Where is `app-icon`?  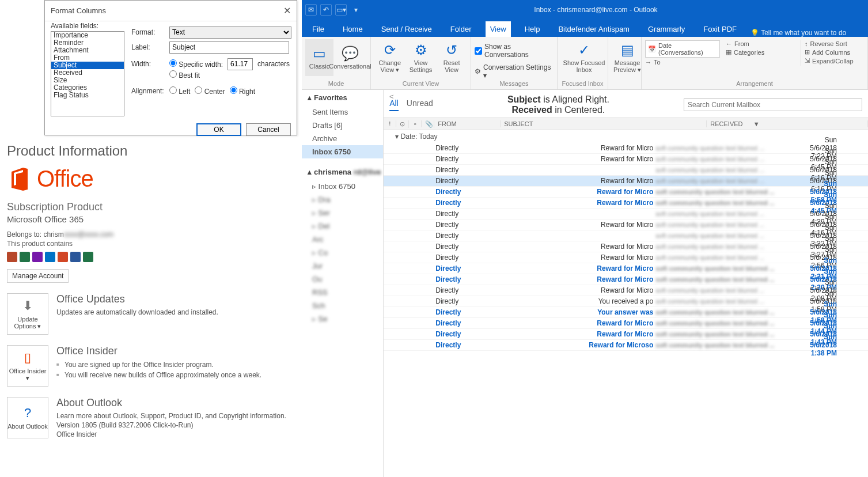 app-icon is located at coordinates (88, 257).